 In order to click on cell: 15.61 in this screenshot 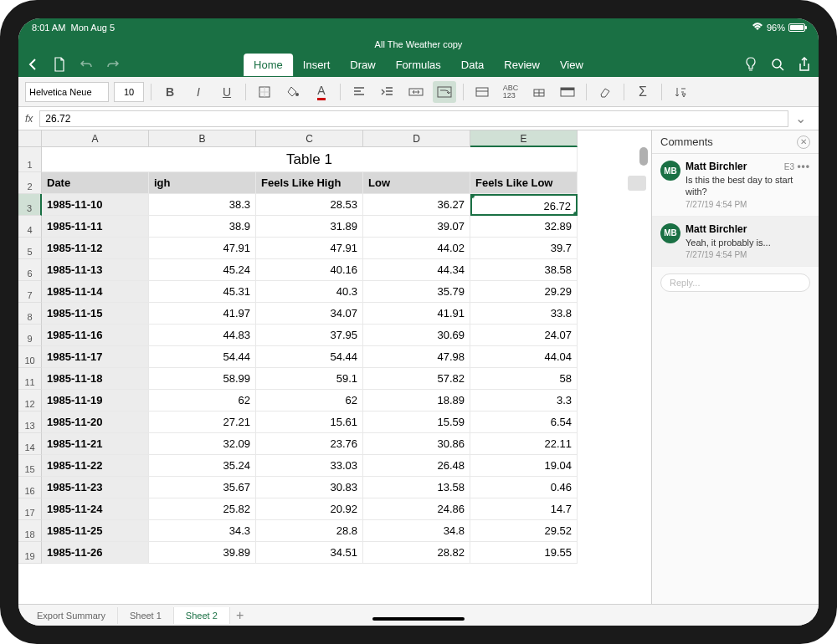, I will do `click(310, 422)`.